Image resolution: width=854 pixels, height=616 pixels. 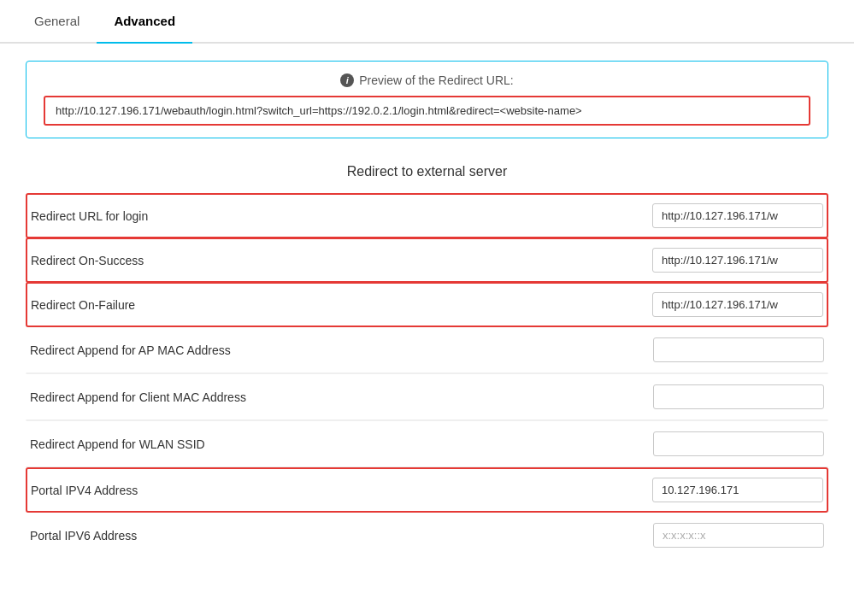 I want to click on field-input-portal-ipv4-address, so click(x=738, y=490).